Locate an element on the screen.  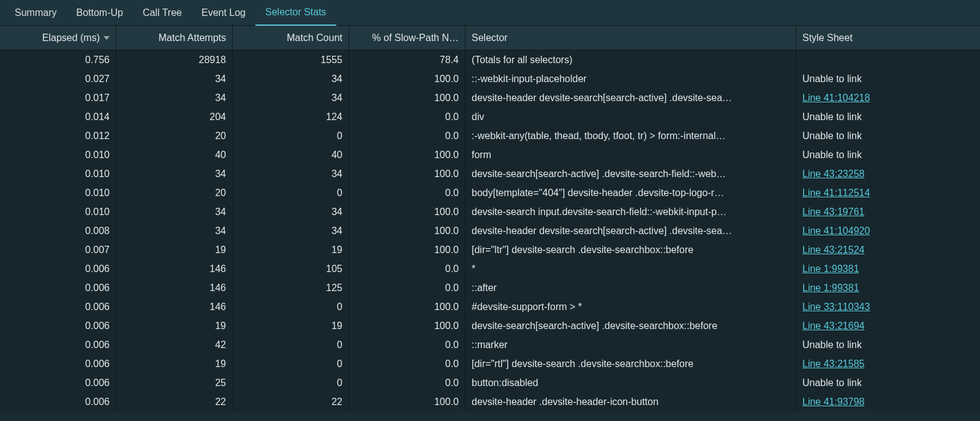
col-header-sheet: Style Sheet is located at coordinates (888, 38).